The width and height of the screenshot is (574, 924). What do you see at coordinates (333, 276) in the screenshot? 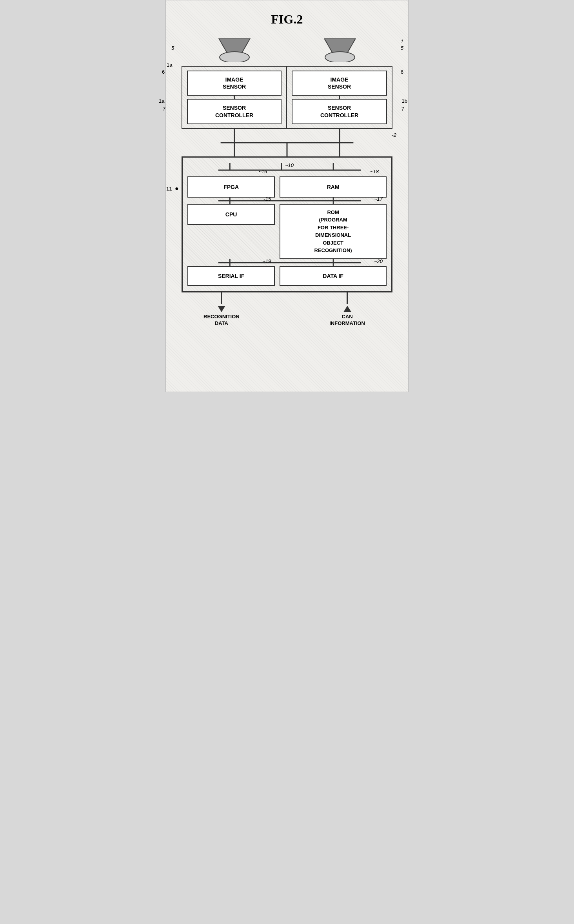
I see `data-if-box: DATA IF` at bounding box center [333, 276].